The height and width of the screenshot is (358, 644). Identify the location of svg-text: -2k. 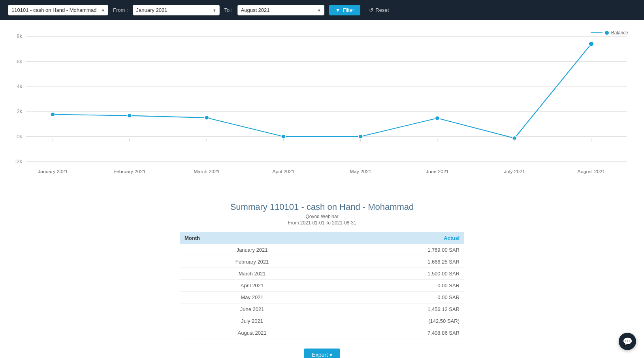
(18, 161).